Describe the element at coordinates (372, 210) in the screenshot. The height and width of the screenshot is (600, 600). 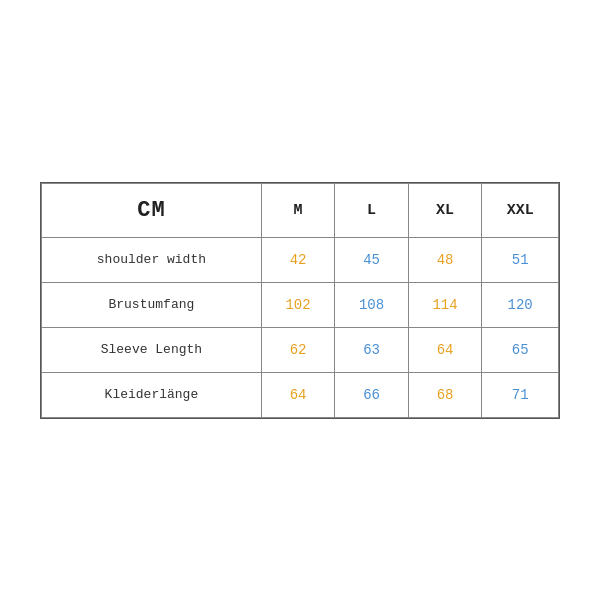
I see `l-header: L` at that location.